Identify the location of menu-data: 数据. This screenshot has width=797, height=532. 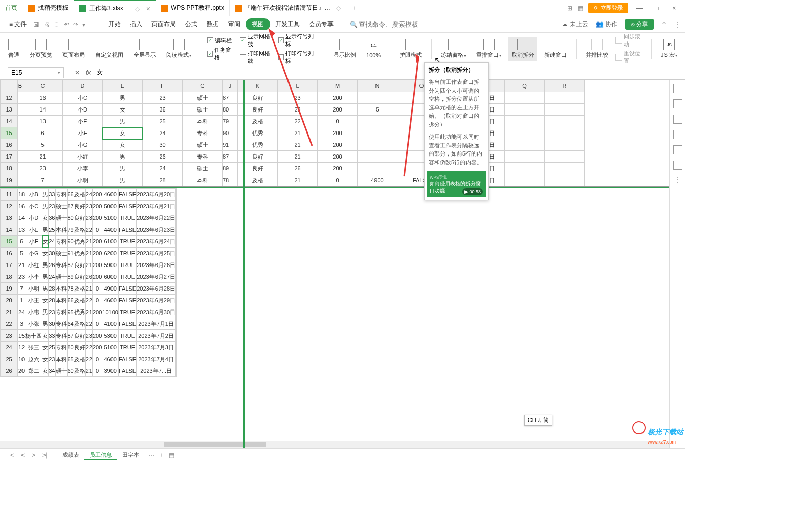
(213, 25).